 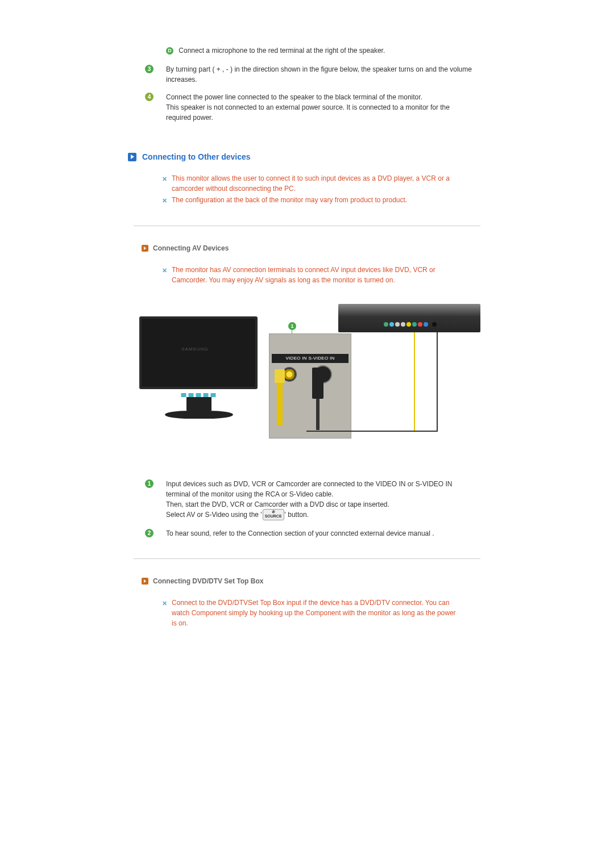 What do you see at coordinates (273, 515) in the screenshot?
I see `source-button-icon: SOURCE` at bounding box center [273, 515].